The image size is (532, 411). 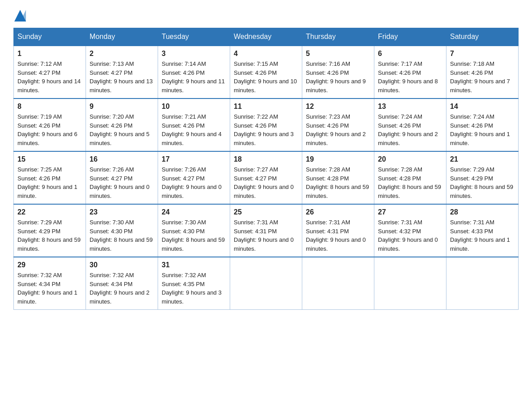 I want to click on calendar-cell: 11Sunrise: 7:22 AMSunset: 4:26 PMDayligh…, so click(x=266, y=125).